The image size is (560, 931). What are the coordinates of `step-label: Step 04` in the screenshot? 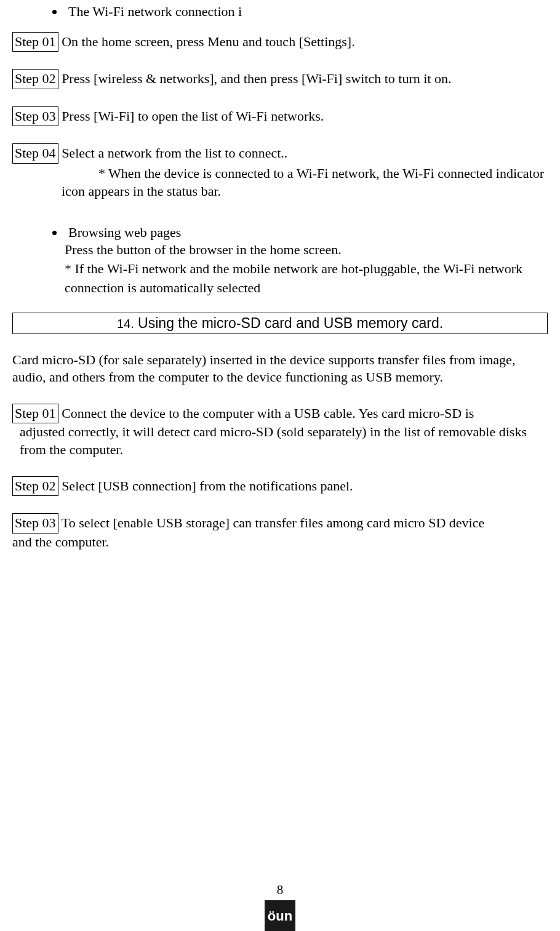 It's located at (36, 154).